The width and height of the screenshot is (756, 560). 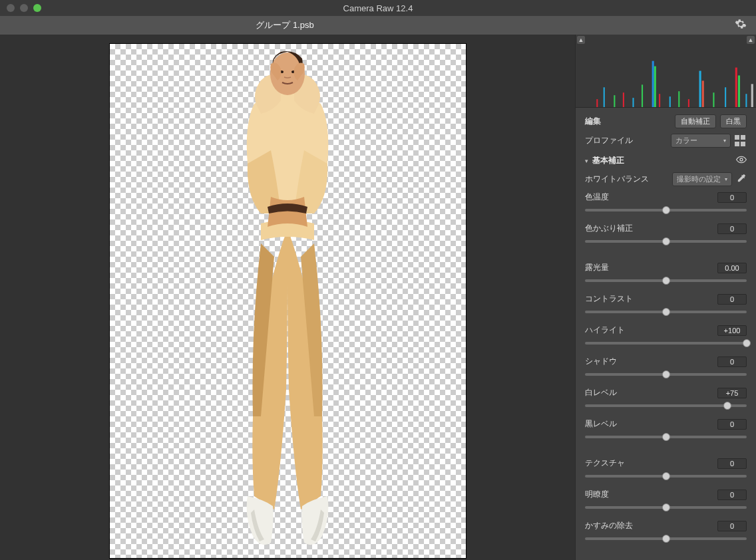 I want to click on profile-label: プロファイル, so click(x=626, y=141).